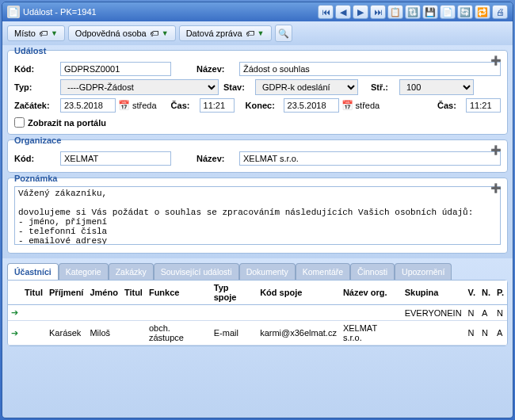 This screenshot has height=420, width=515. I want to click on col-header: P., so click(501, 293).